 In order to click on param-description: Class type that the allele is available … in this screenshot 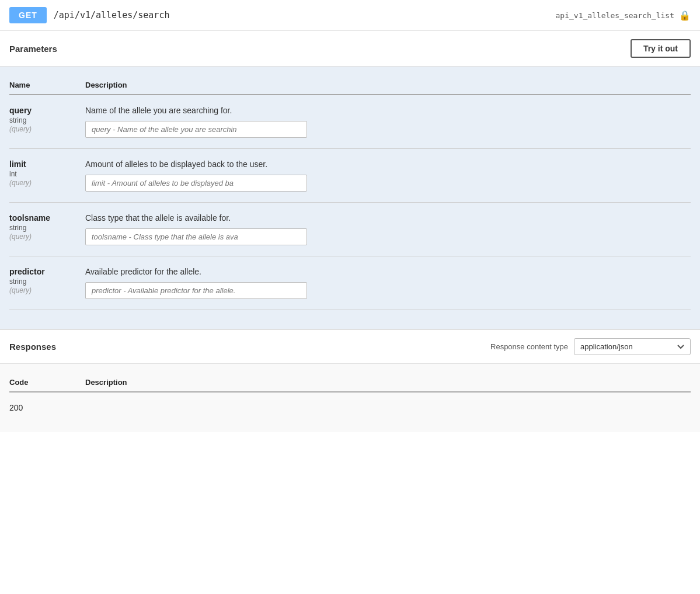, I will do `click(384, 218)`.